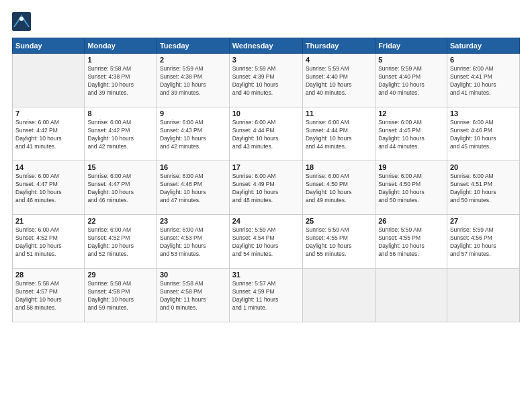 Image resolution: width=532 pixels, height=411 pixels. What do you see at coordinates (266, 242) in the screenshot?
I see `calendar-cell: 24Sunrise: 5:59 AM Sunset: 4:54 PM Dayli…` at bounding box center [266, 242].